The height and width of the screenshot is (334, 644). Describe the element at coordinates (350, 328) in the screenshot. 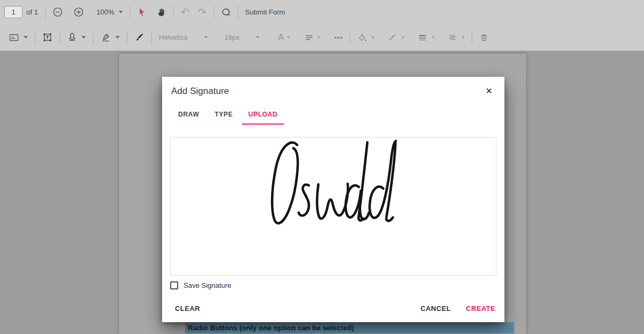

I see `section-heading-highlight: Radio Buttons (only one option can be se…` at that location.